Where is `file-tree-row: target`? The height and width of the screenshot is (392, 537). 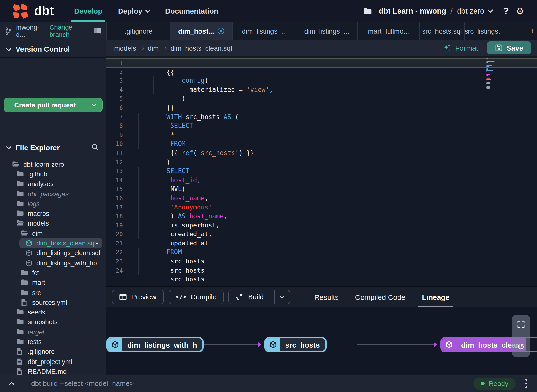
file-tree-row: target is located at coordinates (53, 332).